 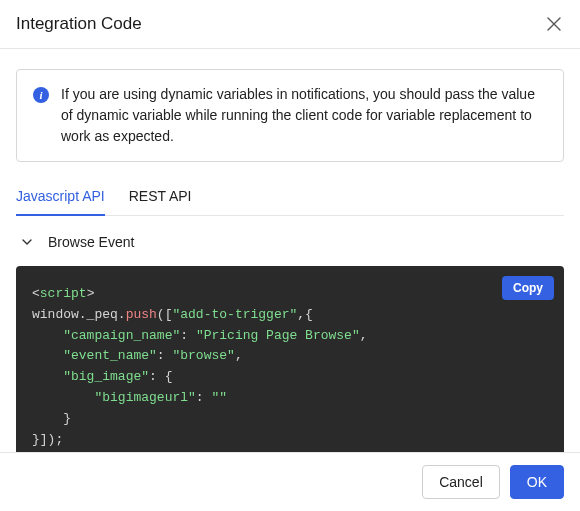 What do you see at coordinates (79, 24) in the screenshot?
I see `modal-title: Integration Code` at bounding box center [79, 24].